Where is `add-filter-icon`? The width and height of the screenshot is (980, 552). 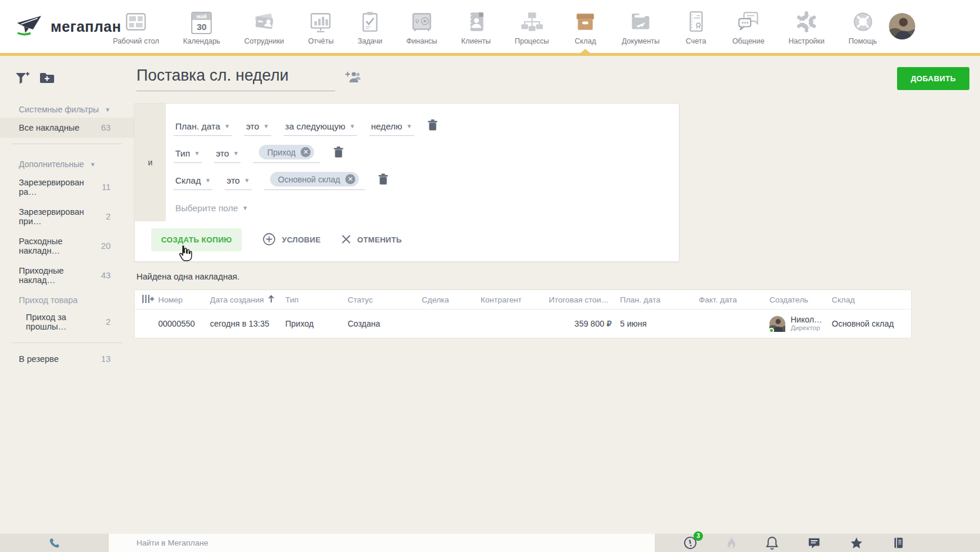 add-filter-icon is located at coordinates (22, 79).